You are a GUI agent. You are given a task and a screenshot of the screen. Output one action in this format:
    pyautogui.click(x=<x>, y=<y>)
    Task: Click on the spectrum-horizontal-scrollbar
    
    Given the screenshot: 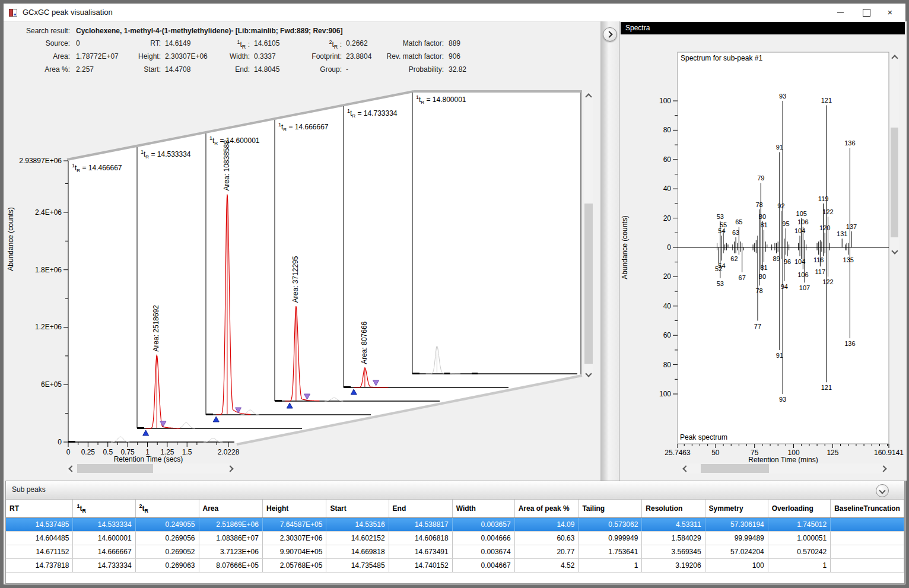 What is the action you would take?
    pyautogui.click(x=784, y=469)
    